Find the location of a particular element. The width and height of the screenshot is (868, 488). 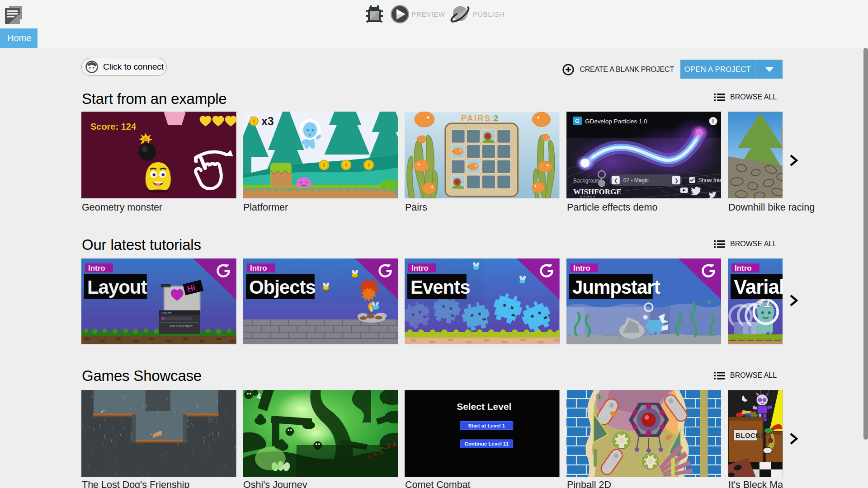

svg-text: Score: 124 is located at coordinates (113, 127).